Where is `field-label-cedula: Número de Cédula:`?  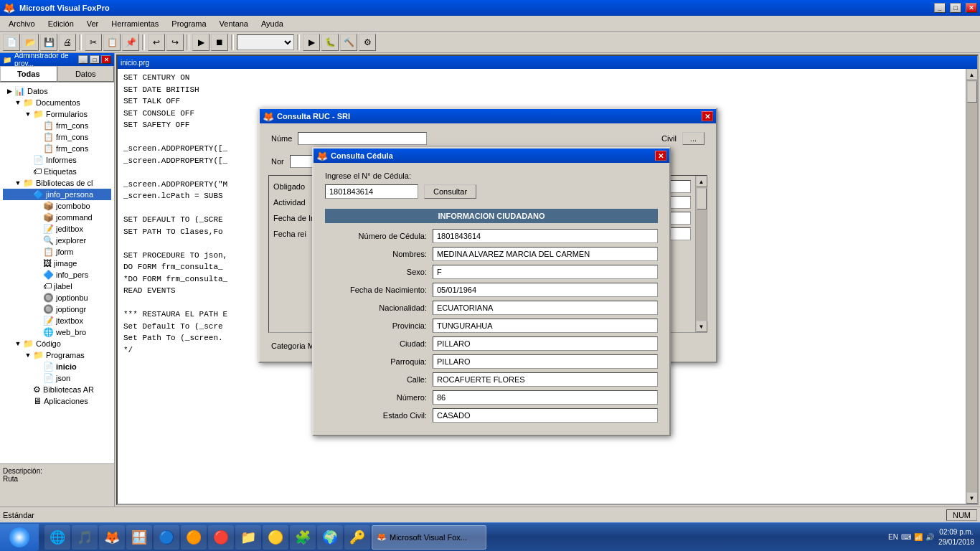 field-label-cedula: Número de Cédula: is located at coordinates (379, 236).